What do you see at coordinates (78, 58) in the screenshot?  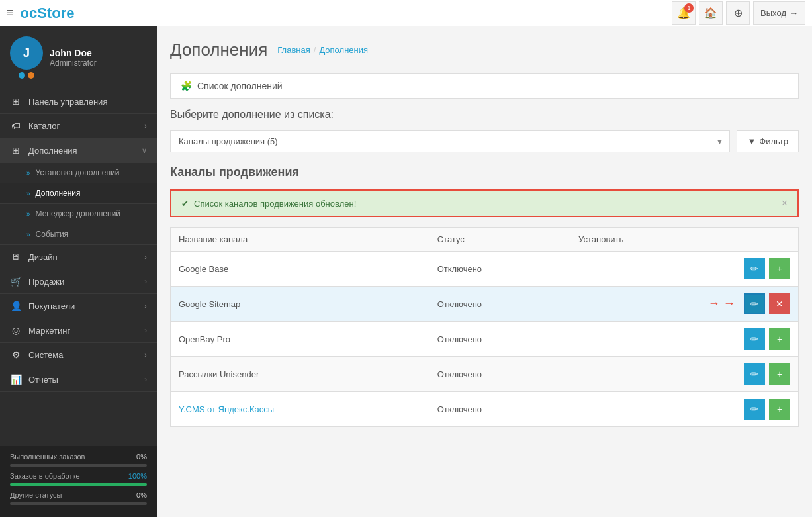 I see `sidebar-profile: J John Doe Administrator` at bounding box center [78, 58].